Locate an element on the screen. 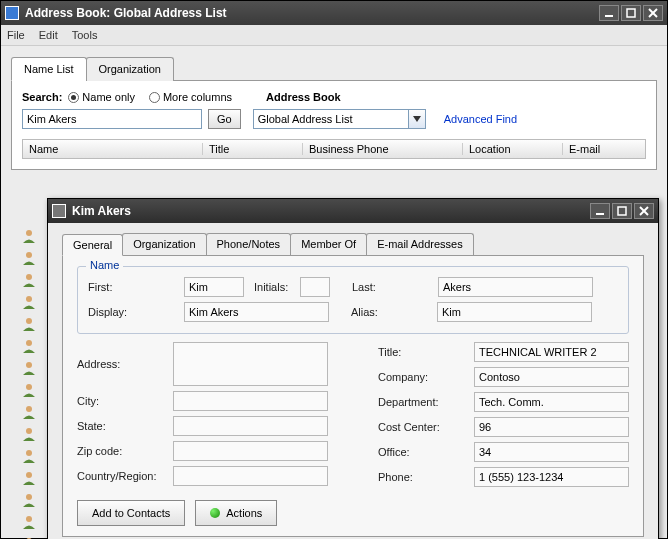  initials-field is located at coordinates (315, 287).